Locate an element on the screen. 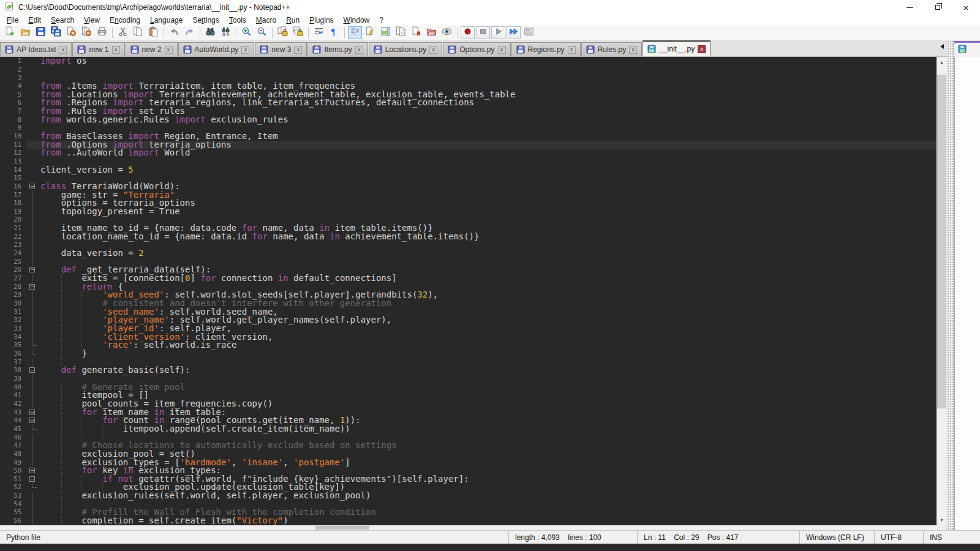 This screenshot has height=551, width=980. tab-items-py: Items.pyx is located at coordinates (337, 49).